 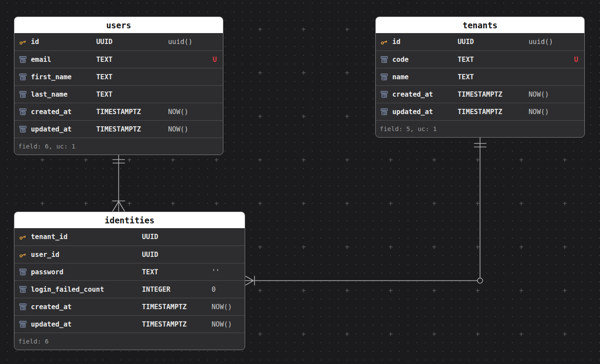 I want to click on field-name: tenant_id, so click(x=86, y=237).